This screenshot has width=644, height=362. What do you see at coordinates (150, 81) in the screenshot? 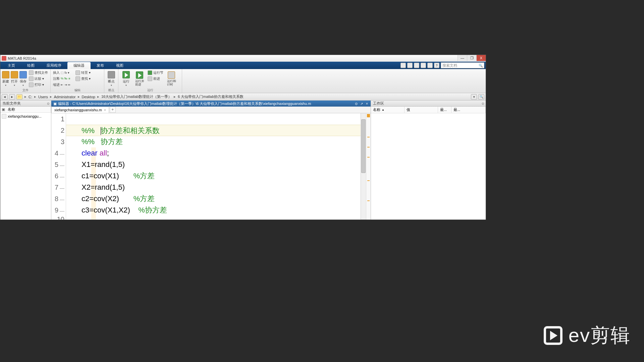
I see `ribbon-group-run: 运行▾ 运行并 前进 运行节 前进 运行和 计时 运行` at bounding box center [150, 81].